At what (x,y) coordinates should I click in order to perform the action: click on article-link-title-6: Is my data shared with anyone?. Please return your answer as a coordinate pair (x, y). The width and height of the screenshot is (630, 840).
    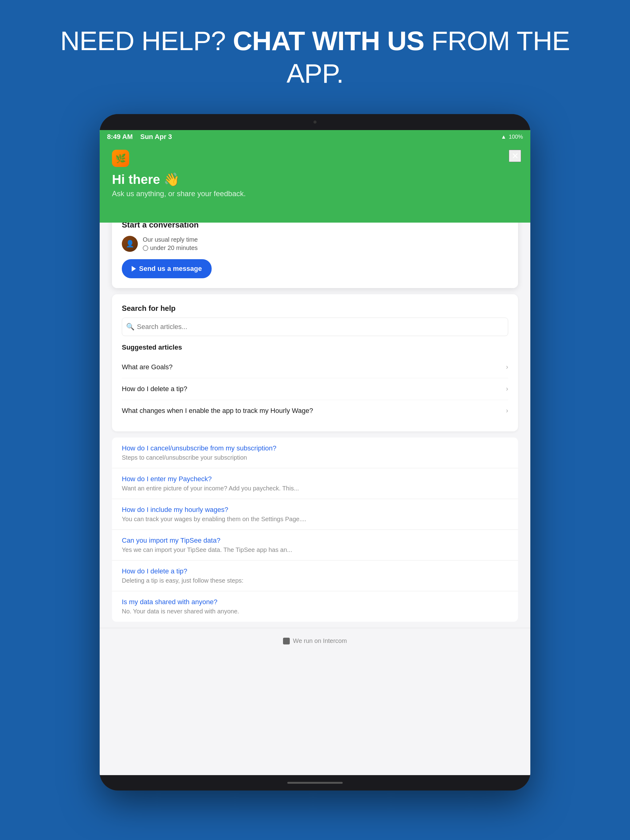
    Looking at the image, I should click on (315, 602).